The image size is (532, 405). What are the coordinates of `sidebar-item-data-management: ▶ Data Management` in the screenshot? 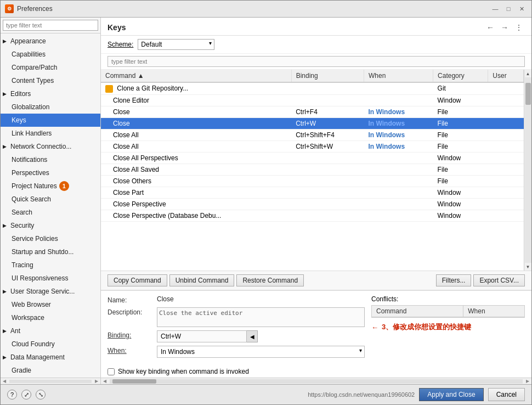 It's located at (50, 357).